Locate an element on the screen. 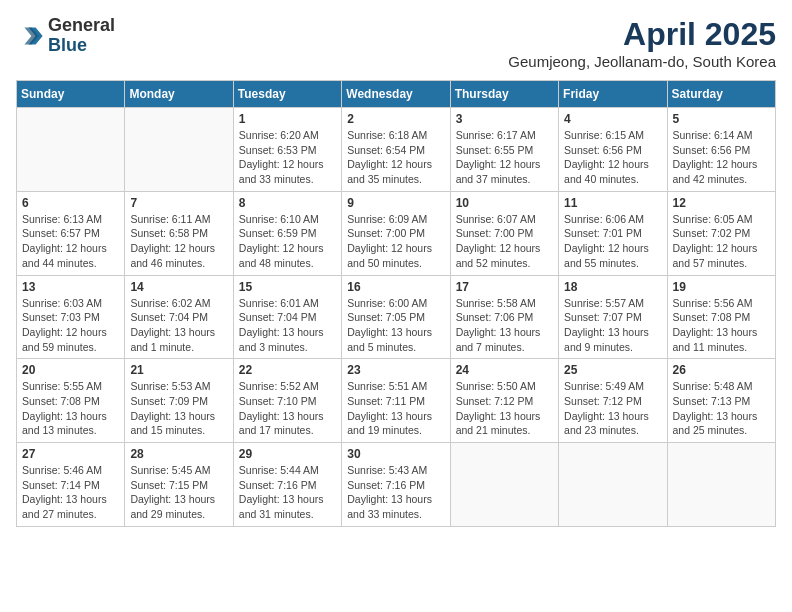  calendar-header-row: Sunday Monday Tuesday Wednesday Thursday… is located at coordinates (396, 94).